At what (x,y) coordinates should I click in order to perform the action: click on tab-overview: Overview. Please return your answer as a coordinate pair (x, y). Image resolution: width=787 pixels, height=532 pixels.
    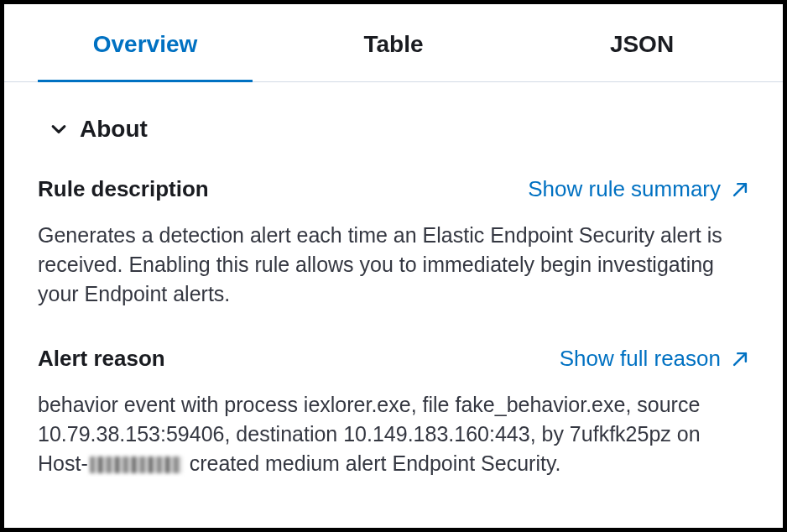
    Looking at the image, I should click on (145, 43).